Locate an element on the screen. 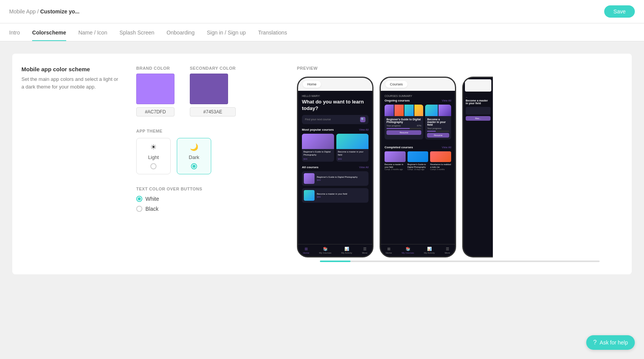 The height and width of the screenshot is (359, 644). theme-dark-radio is located at coordinates (194, 166).